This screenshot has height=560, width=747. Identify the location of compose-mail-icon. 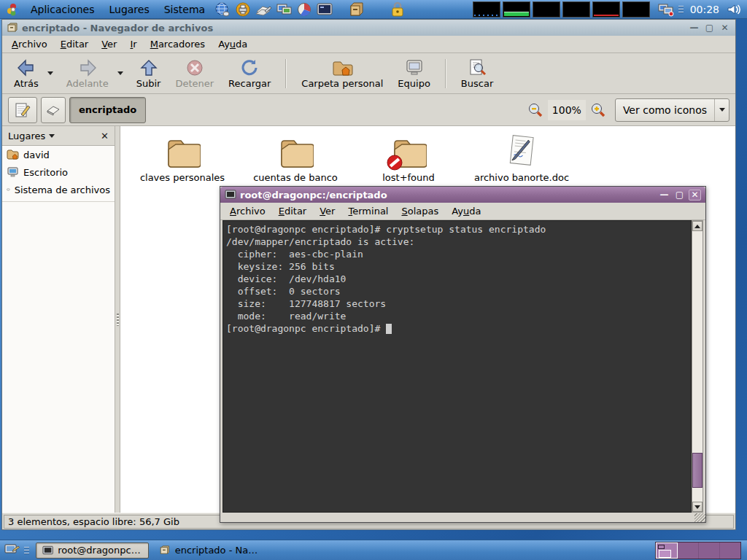
(263, 9).